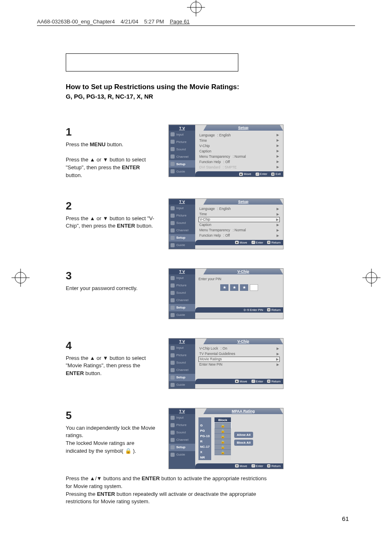  I want to click on step-3: 3 Enter your password correctly. T V V-C…, so click(197, 294).